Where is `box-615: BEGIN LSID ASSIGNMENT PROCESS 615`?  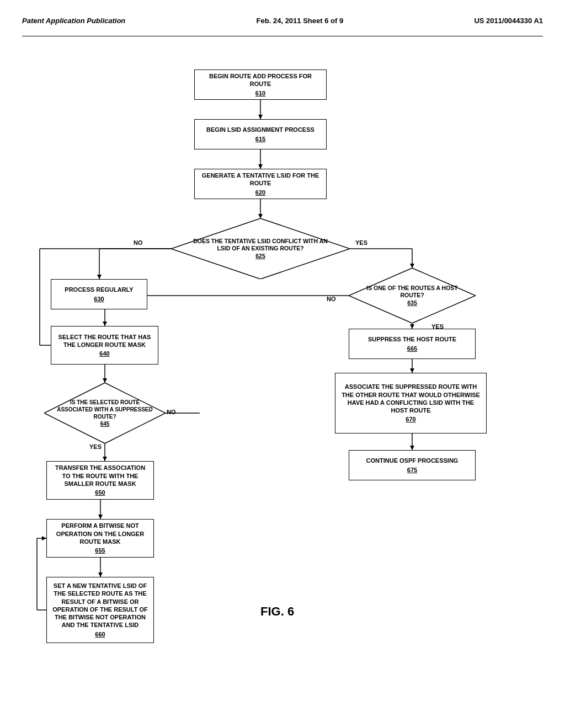
box-615: BEGIN LSID ASSIGNMENT PROCESS 615 is located at coordinates (260, 135).